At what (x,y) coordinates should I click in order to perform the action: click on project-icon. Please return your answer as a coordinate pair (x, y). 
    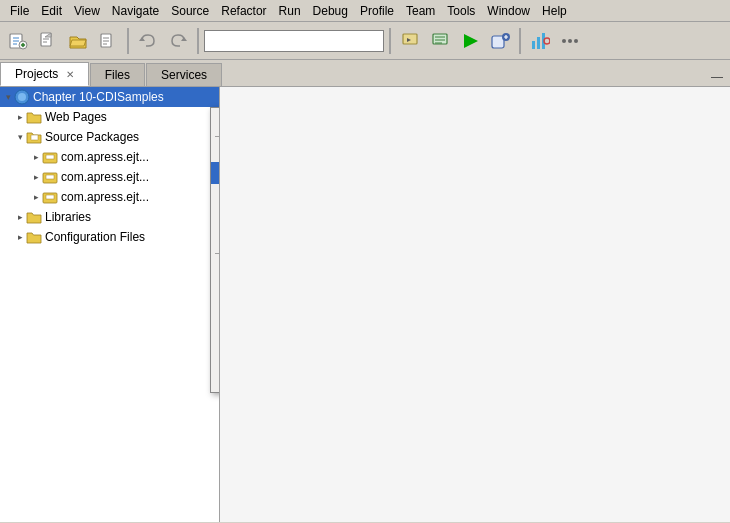
    Looking at the image, I should click on (22, 97).